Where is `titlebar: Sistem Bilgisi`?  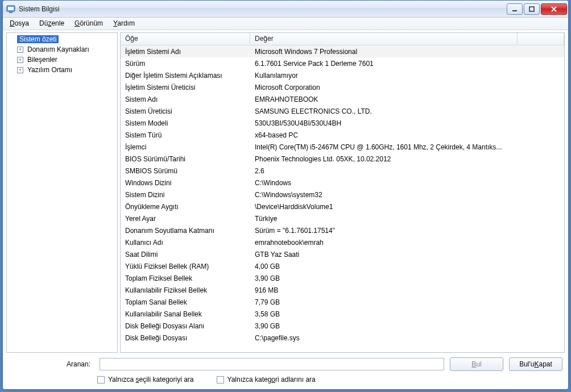
titlebar: Sistem Bilgisi is located at coordinates (286, 9).